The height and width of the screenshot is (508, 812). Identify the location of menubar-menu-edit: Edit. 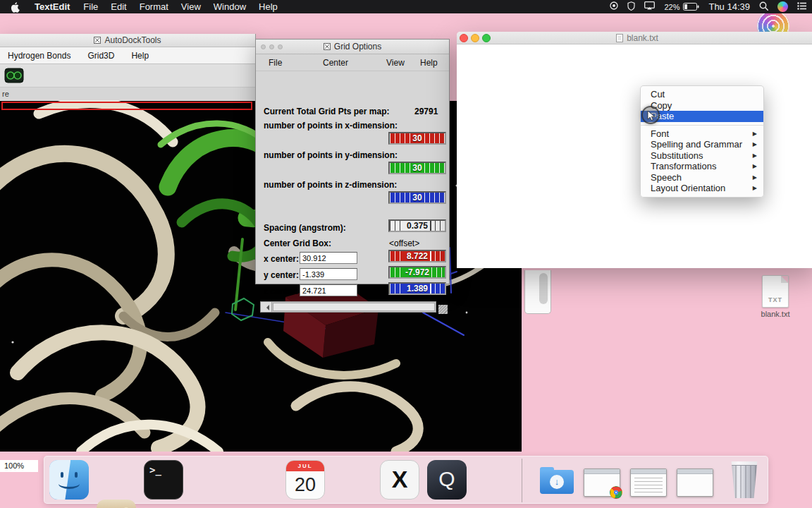
(118, 7).